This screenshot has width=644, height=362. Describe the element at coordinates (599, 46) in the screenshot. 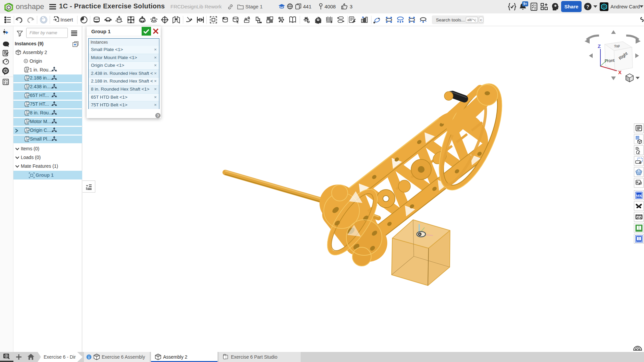

I see `svg-text: Z` at that location.